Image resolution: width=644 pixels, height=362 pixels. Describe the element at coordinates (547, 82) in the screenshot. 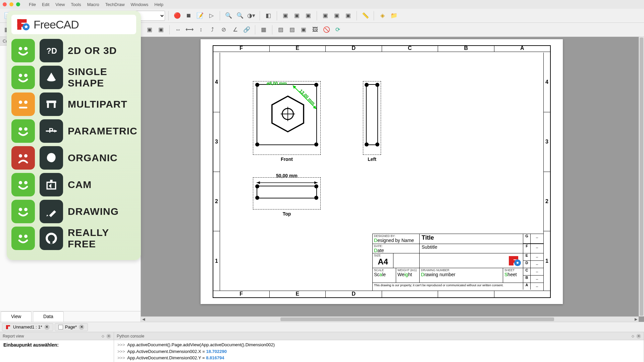

I see `border-row: 4` at that location.